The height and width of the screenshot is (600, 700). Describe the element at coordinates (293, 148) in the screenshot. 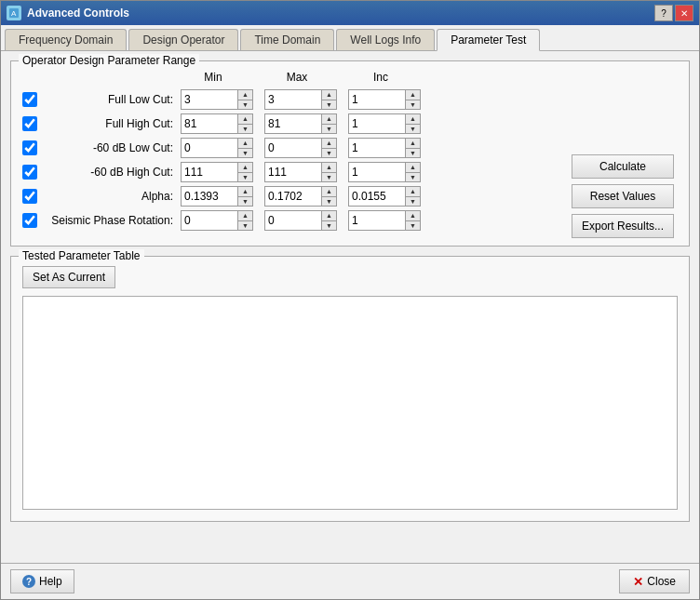

I see `input-60db-low-cut-max` at that location.